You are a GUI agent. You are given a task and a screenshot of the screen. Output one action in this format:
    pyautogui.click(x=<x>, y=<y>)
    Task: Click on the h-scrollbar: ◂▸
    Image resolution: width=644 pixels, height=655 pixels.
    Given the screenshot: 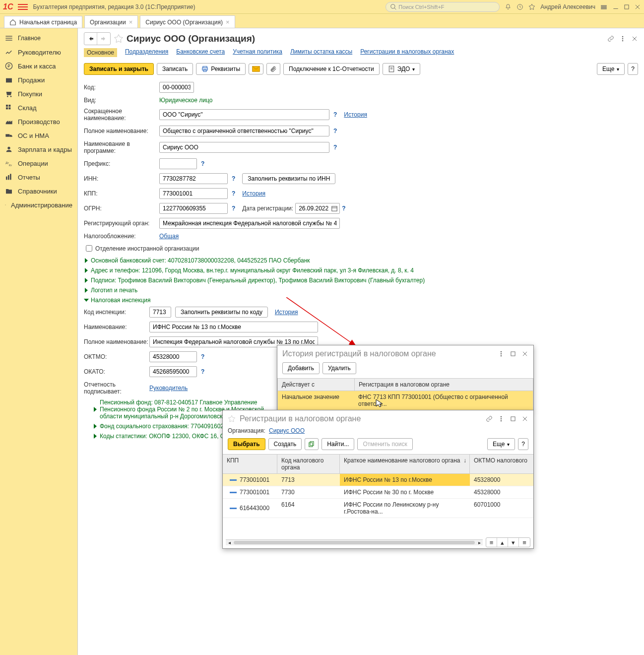 What is the action you would take?
    pyautogui.click(x=354, y=542)
    